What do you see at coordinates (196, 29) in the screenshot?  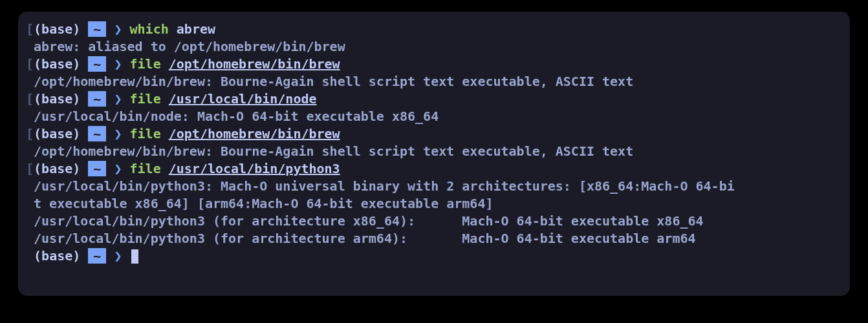 I see `command-arg: abrew` at bounding box center [196, 29].